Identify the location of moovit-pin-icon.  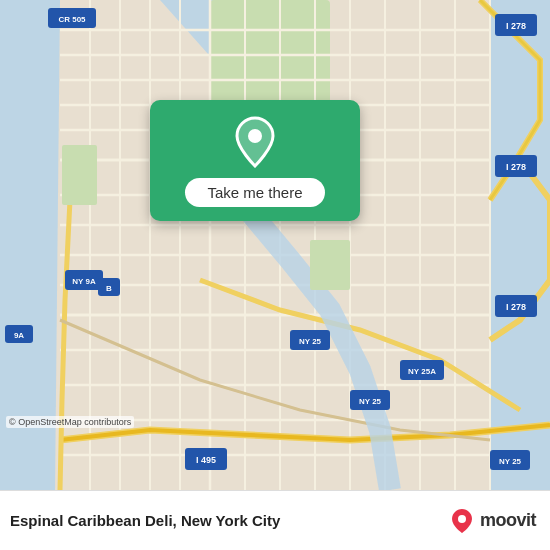
(462, 521).